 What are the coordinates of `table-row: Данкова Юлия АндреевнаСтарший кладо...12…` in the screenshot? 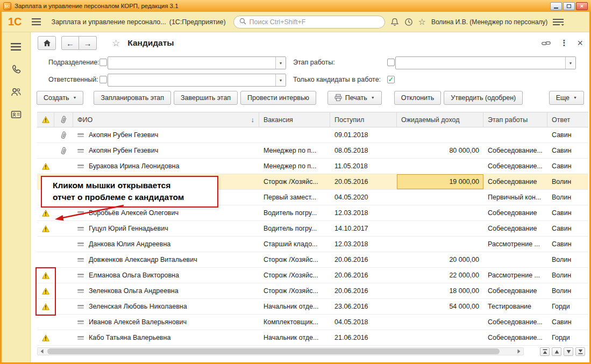 It's located at (313, 244).